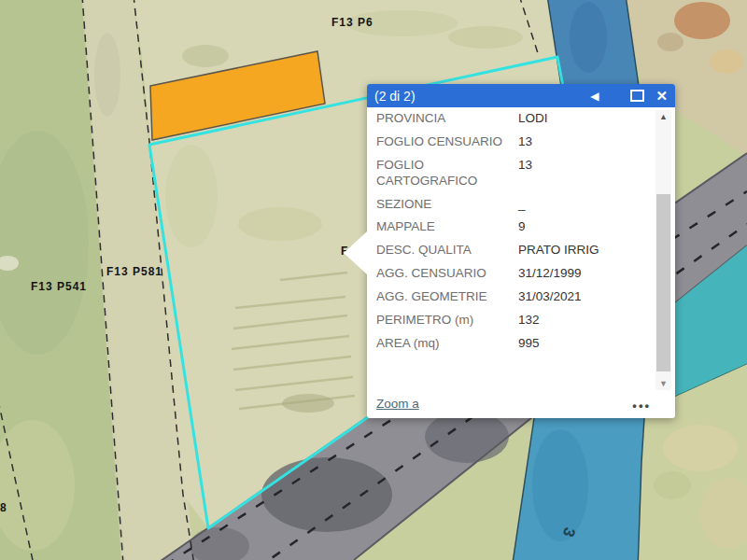 This screenshot has height=560, width=747. I want to click on table-row: AREA (mq) 995, so click(508, 343).